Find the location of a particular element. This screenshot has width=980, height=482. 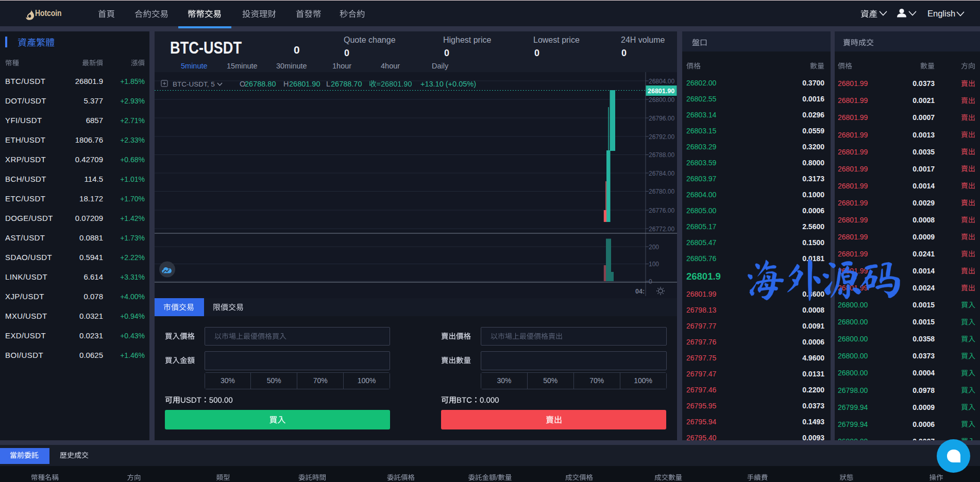

svg-text: 26792.00 is located at coordinates (662, 137).